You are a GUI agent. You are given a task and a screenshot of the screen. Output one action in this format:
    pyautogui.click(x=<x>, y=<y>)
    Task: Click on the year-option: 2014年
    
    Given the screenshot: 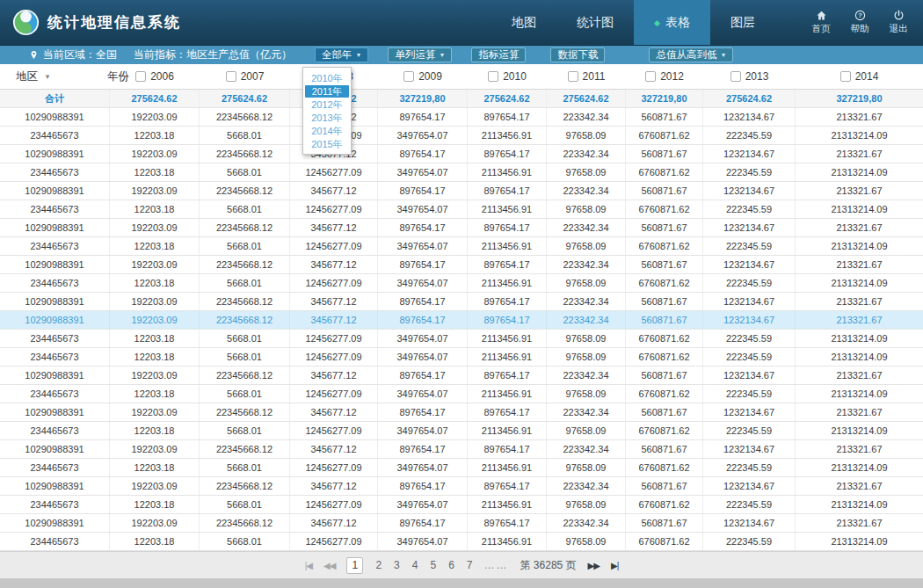 What is the action you would take?
    pyautogui.click(x=327, y=131)
    